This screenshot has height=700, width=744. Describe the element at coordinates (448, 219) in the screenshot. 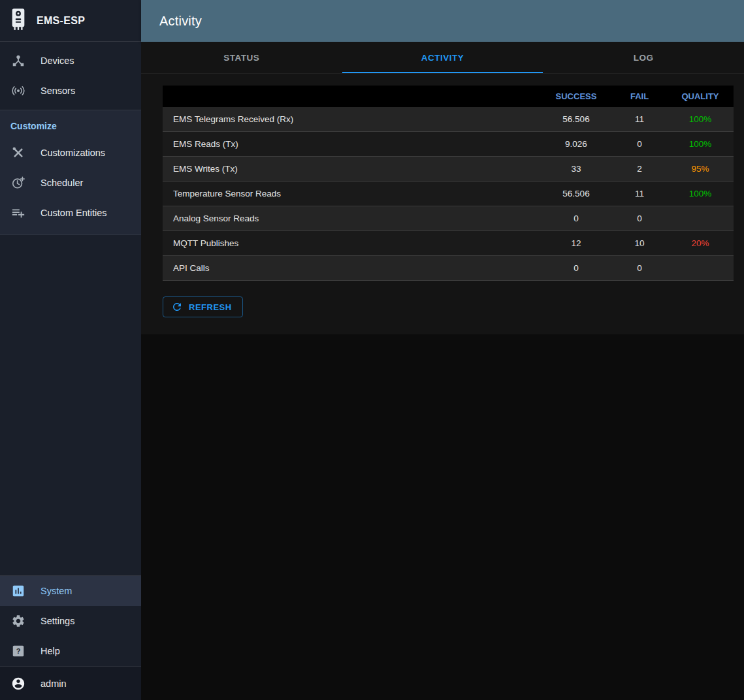

I see `table-row: Analog Sensor Reads00` at that location.